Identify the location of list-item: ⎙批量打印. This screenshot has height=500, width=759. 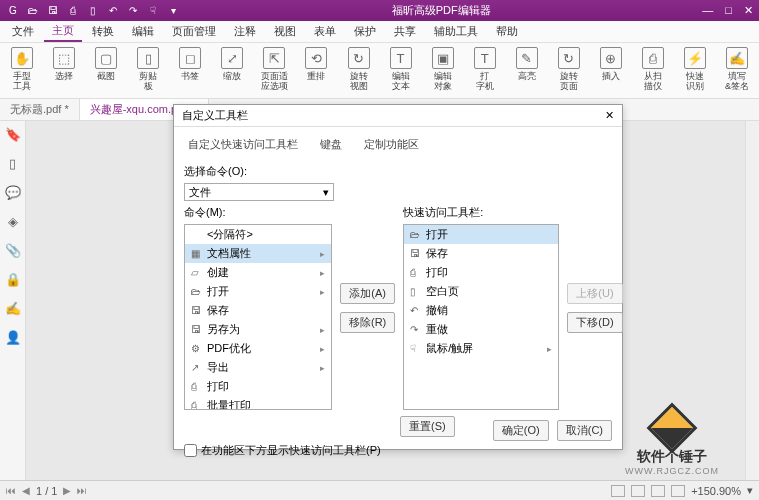
(258, 403).